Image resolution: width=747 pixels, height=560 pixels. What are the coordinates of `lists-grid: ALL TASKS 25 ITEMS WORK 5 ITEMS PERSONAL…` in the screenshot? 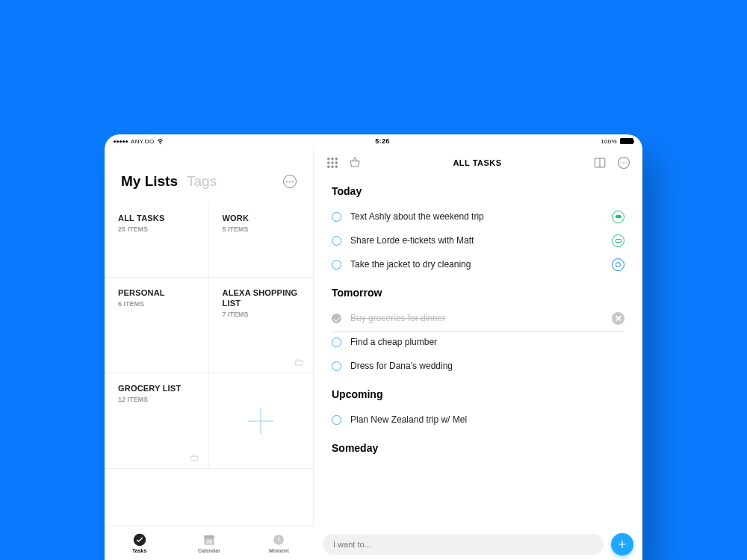 It's located at (209, 336).